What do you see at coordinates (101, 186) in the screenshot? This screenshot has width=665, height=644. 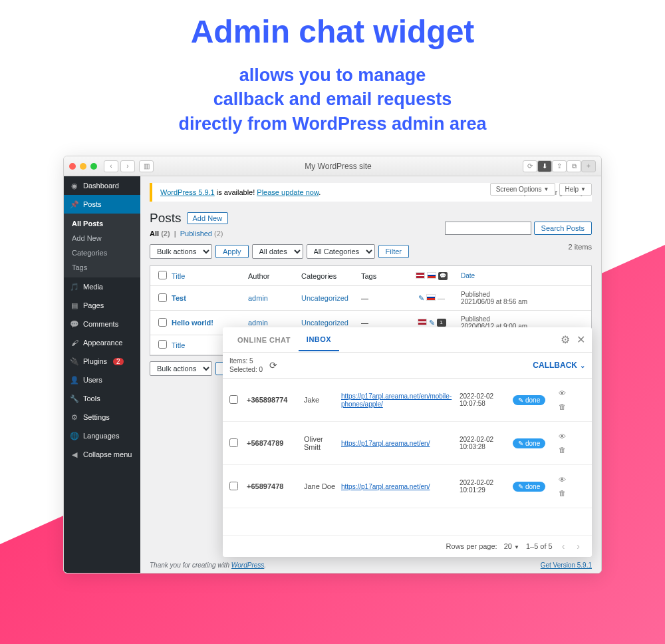 I see `dashboard-label: Dashboard` at bounding box center [101, 186].